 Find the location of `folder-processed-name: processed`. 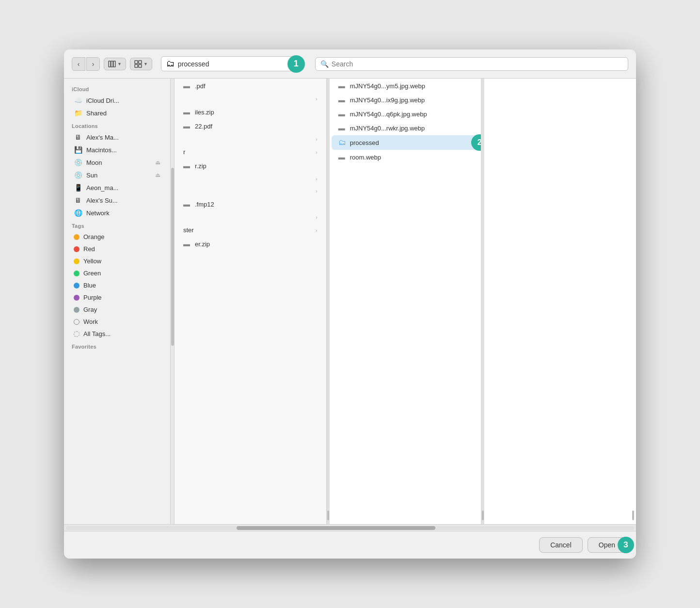

folder-processed-name: processed is located at coordinates (408, 143).